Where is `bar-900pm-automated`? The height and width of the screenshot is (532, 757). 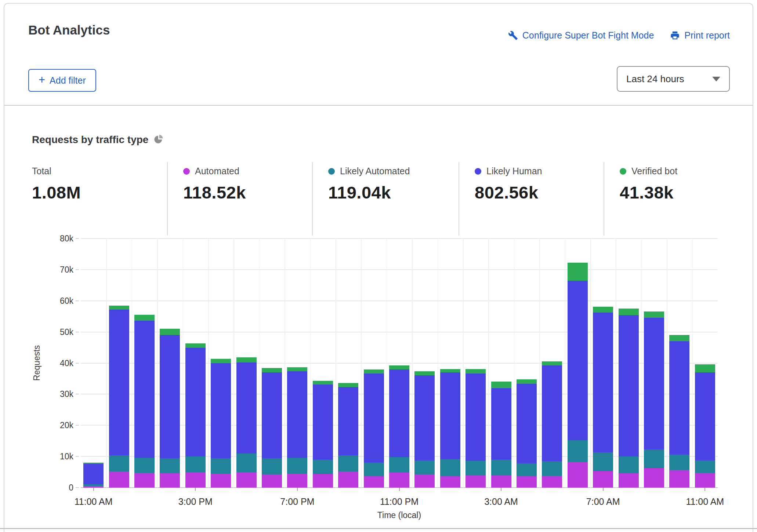 bar-900pm-automated is located at coordinates (348, 480).